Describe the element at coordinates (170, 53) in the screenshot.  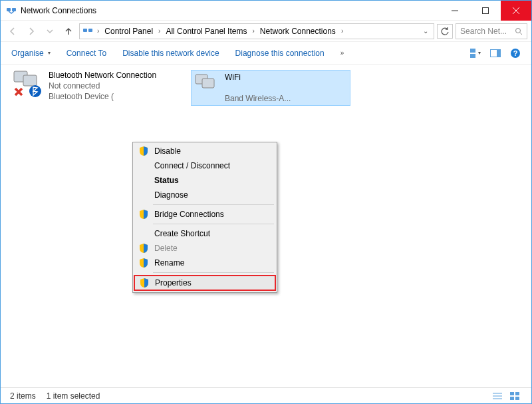
I see `disable-device-button: Disable this network device` at that location.